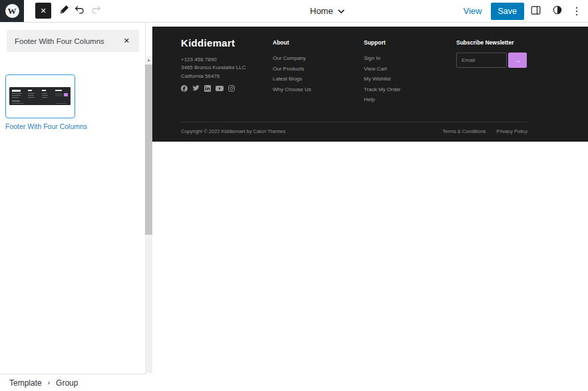  I want to click on footer-link: Our Company, so click(292, 59).